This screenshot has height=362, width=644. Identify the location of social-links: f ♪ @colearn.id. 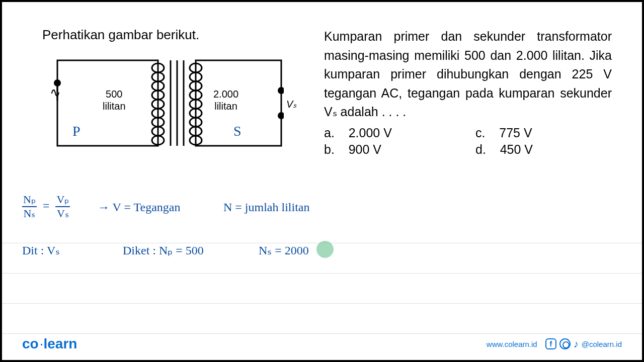
(584, 344).